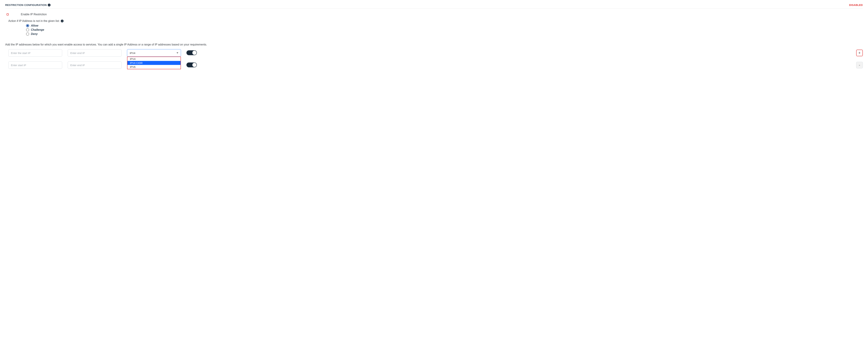 The image size is (868, 352). What do you see at coordinates (154, 63) in the screenshot?
I see `dropdown-item: IPV4 CIDR` at bounding box center [154, 63].